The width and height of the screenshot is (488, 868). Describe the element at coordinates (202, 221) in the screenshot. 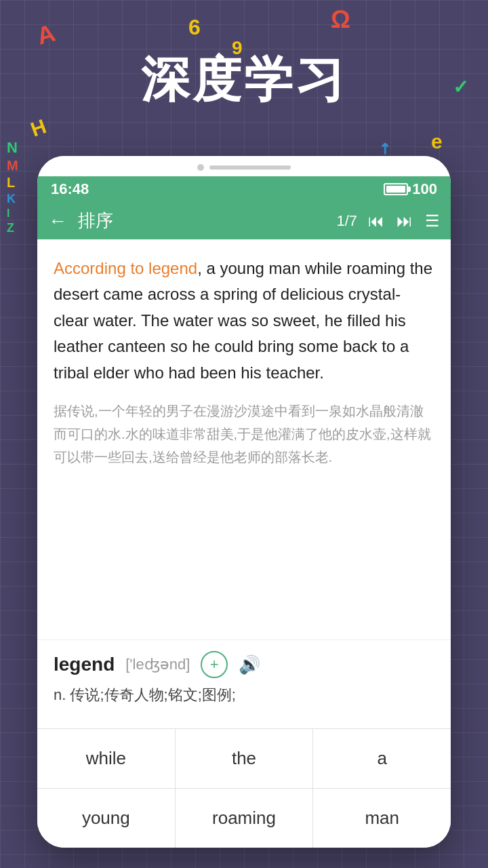

I see `toolbar-title: 排序` at that location.